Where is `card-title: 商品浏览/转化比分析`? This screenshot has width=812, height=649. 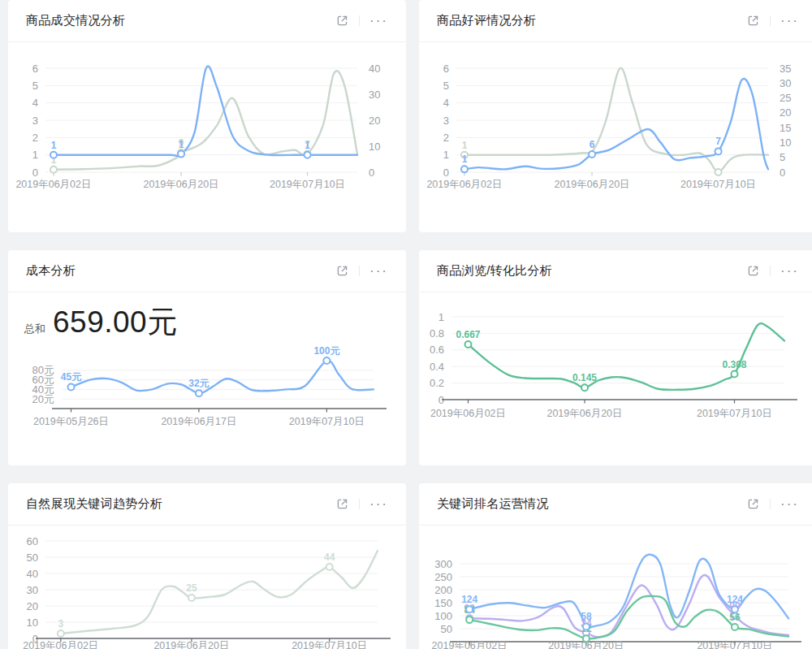
card-title: 商品浏览/转化比分析 is located at coordinates (591, 271).